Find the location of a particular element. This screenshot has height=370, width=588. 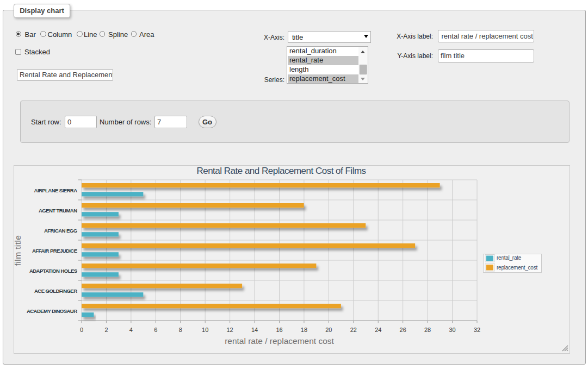

svg-text: 28 is located at coordinates (428, 330).